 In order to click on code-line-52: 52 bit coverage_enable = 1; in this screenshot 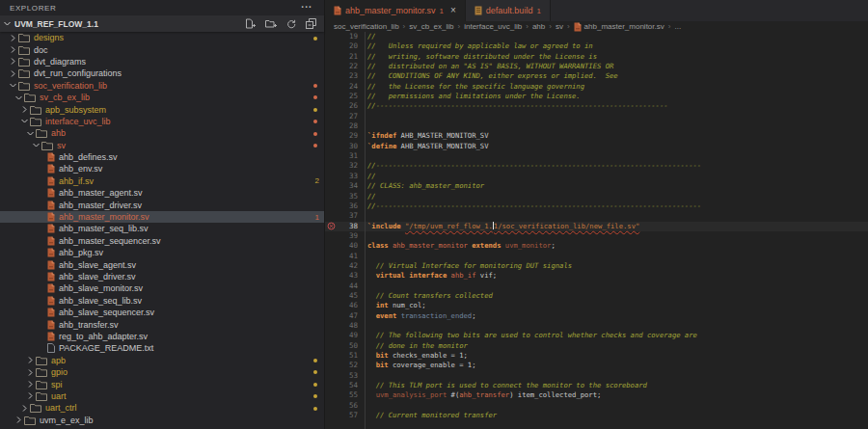, I will do `click(596, 365)`.